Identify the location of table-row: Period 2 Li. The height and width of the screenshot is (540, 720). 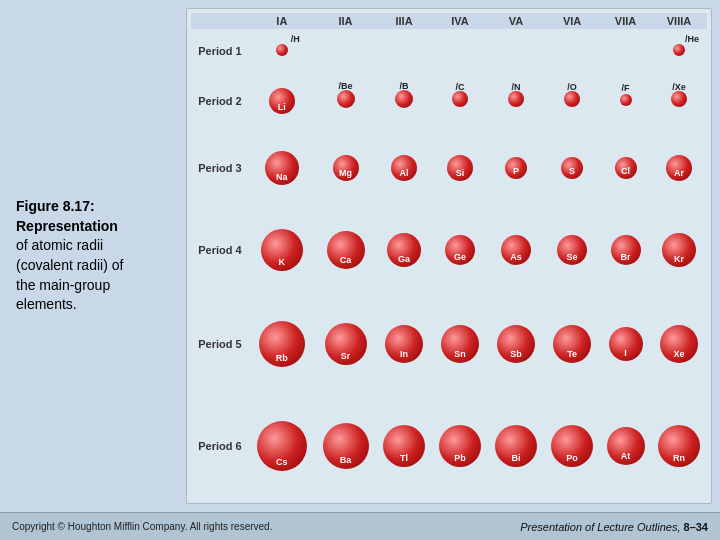
(449, 102).